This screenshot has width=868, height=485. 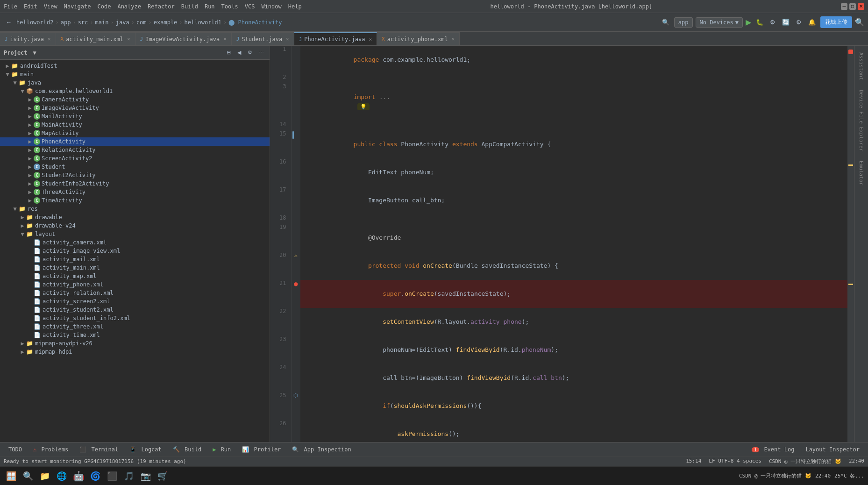 I want to click on tree-item-activity-mail-xml: ▶ 📄 activity_mail.xml, so click(x=135, y=259).